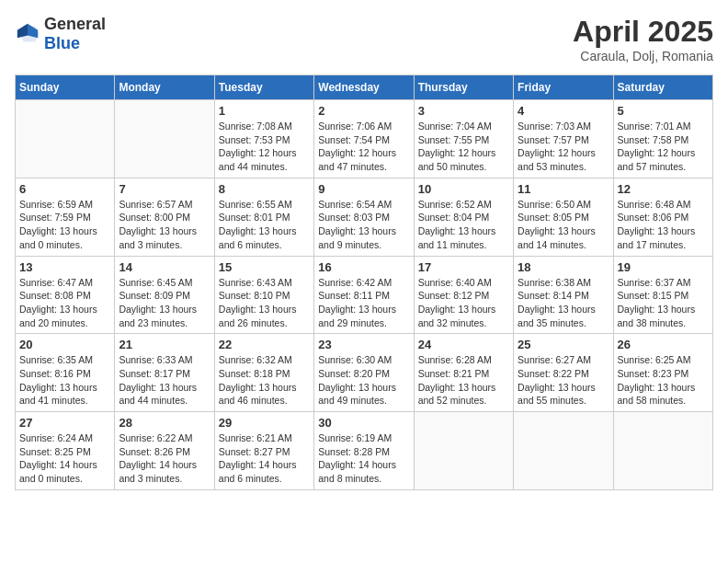  What do you see at coordinates (165, 373) in the screenshot?
I see `calendar-cell: 21Sunrise: 6:33 AMSunset: 8:17 PMDayligh…` at bounding box center [165, 373].